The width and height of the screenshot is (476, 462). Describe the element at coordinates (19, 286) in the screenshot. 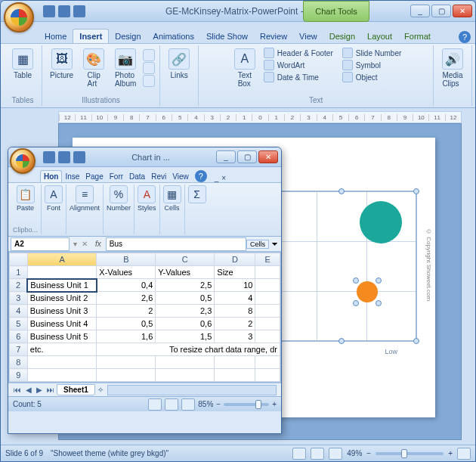

I see `row-header: 2` at that location.